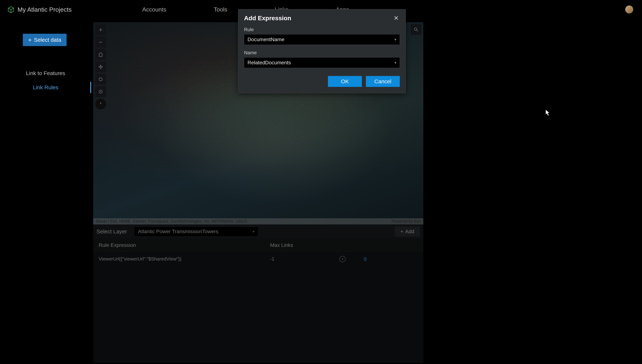  I want to click on map-search-button, so click(416, 30).